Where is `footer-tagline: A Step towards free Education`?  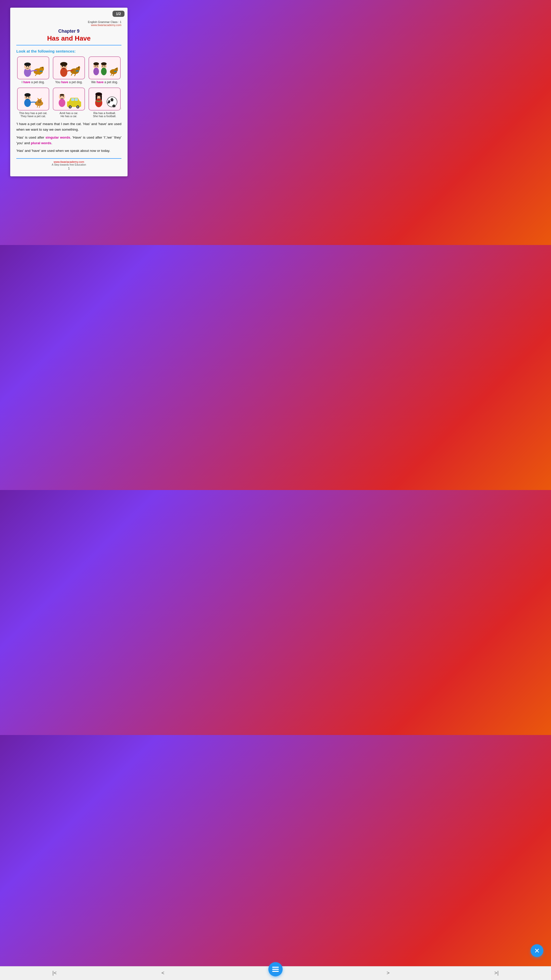
footer-tagline: A Step towards free Education is located at coordinates (69, 165).